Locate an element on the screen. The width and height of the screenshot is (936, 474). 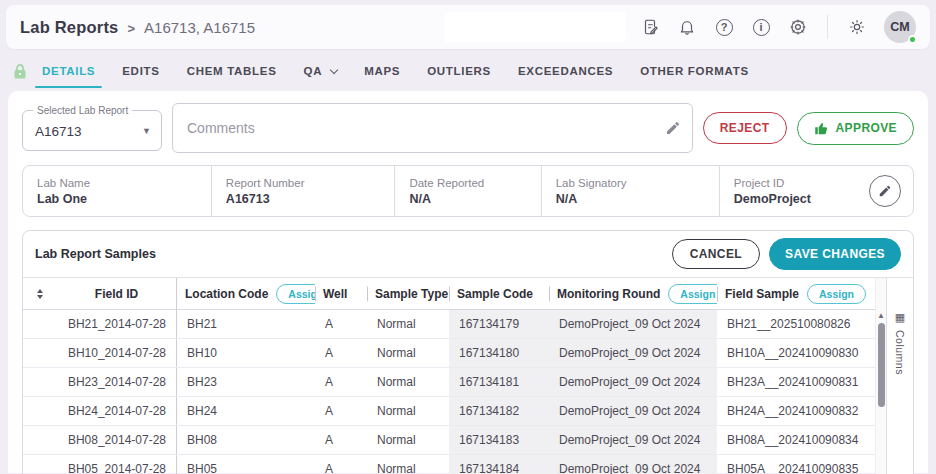
info-label: Lab Signatory is located at coordinates (630, 183).